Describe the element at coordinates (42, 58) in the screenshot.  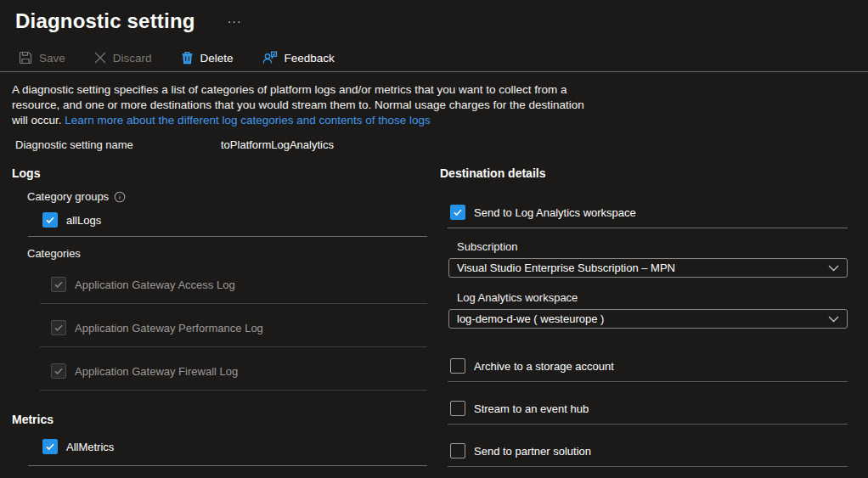
I see `save-button: Save` at that location.